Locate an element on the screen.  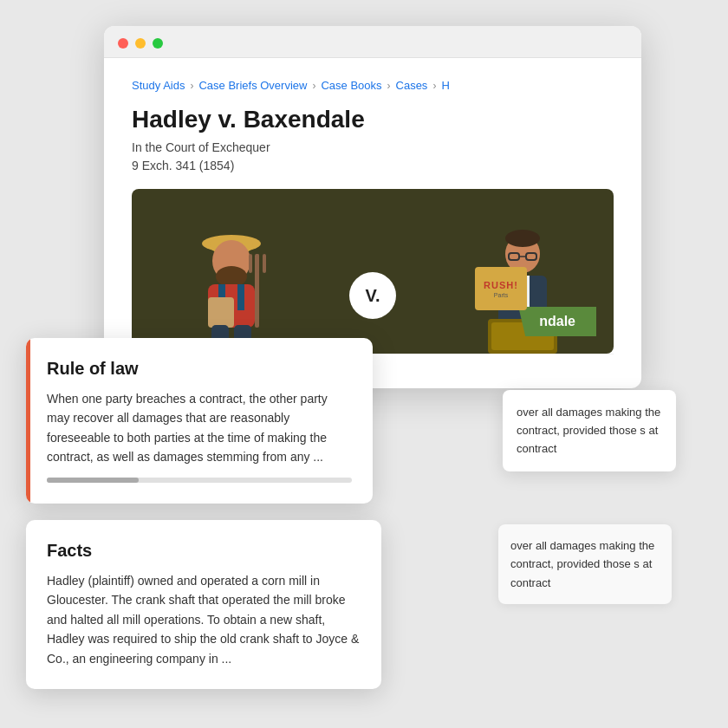
breadcrumb-sep-4: › is located at coordinates (434, 86).